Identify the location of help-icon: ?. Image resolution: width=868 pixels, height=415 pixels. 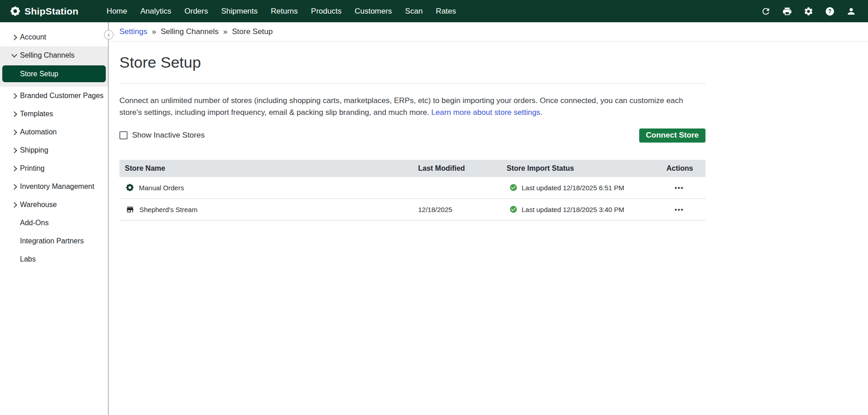
(830, 11).